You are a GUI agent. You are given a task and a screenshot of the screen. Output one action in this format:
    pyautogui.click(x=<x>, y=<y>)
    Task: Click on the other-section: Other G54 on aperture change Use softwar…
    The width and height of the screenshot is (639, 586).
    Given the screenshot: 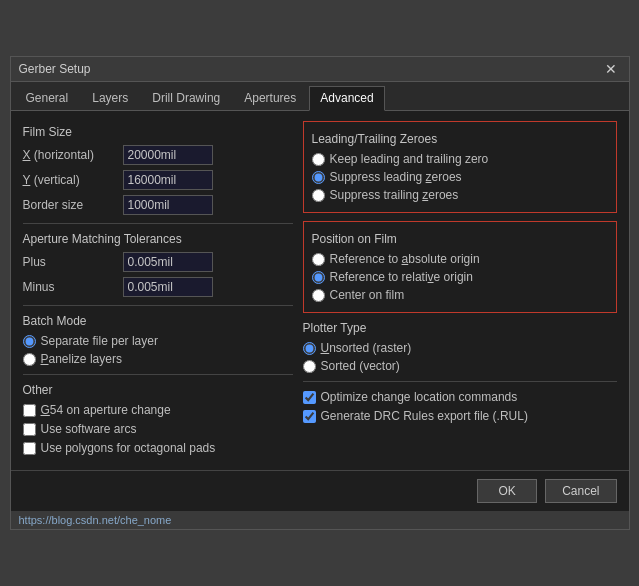 What is the action you would take?
    pyautogui.click(x=158, y=419)
    